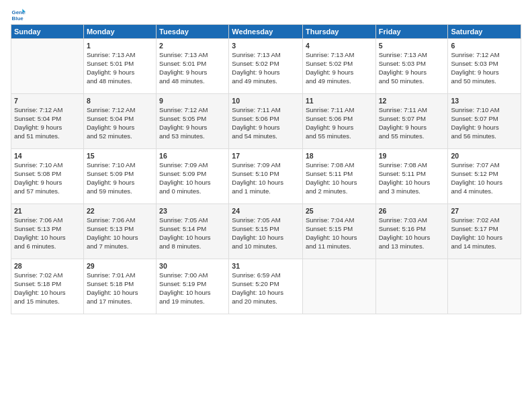  What do you see at coordinates (412, 66) in the screenshot?
I see `calendar-cell-0-5: 5Sunrise: 7:13 AMSunset: 5:03 PMDaylight…` at bounding box center [412, 66].